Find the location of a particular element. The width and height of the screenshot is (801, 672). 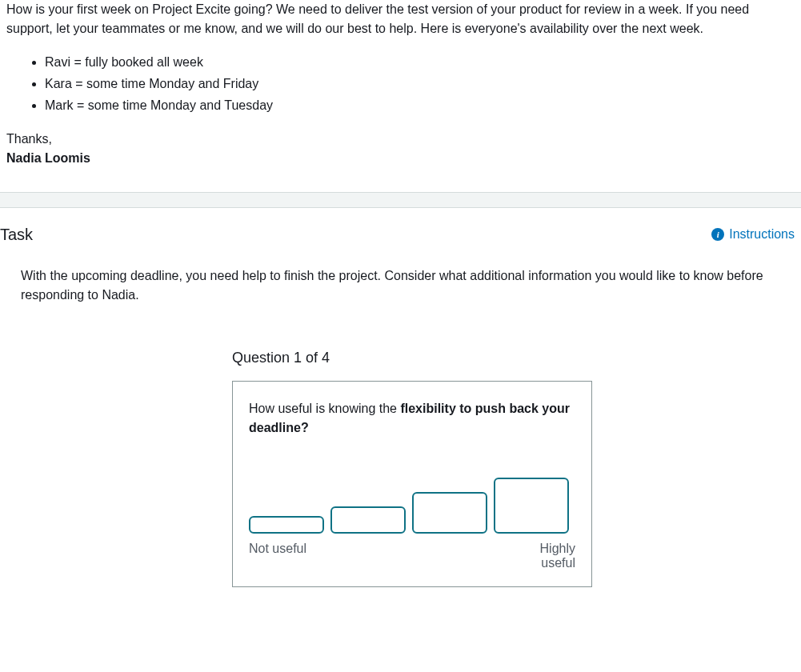

rating-label-high-1: Highly is located at coordinates (558, 549).